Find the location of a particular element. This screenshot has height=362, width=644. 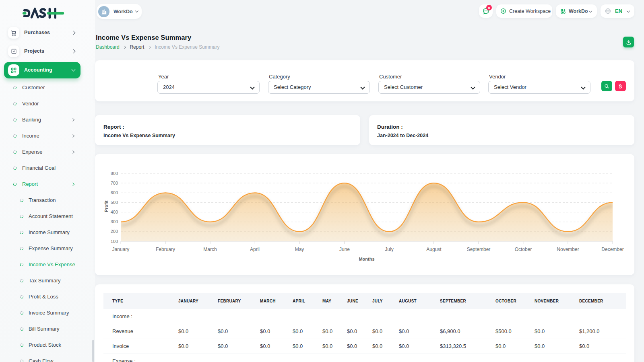

svg-text: Months is located at coordinates (366, 259).